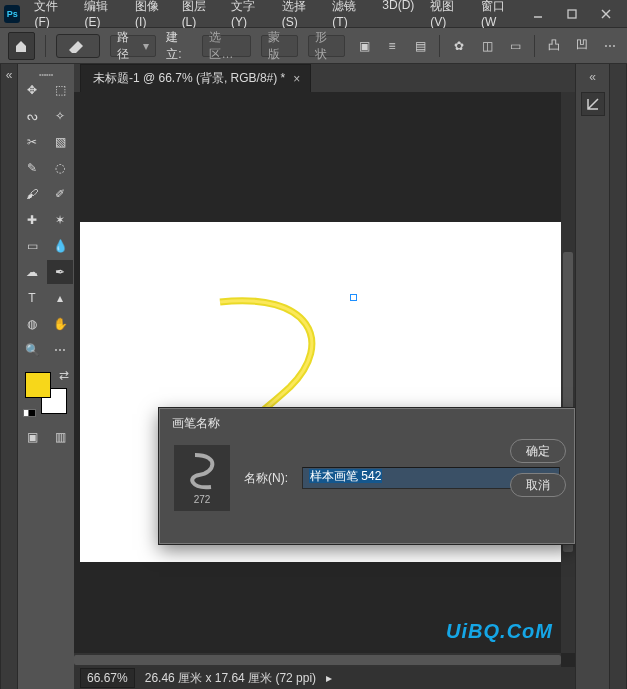  Describe the element at coordinates (226, 46) in the screenshot. I see `make-selection-button: 选区…` at that location.